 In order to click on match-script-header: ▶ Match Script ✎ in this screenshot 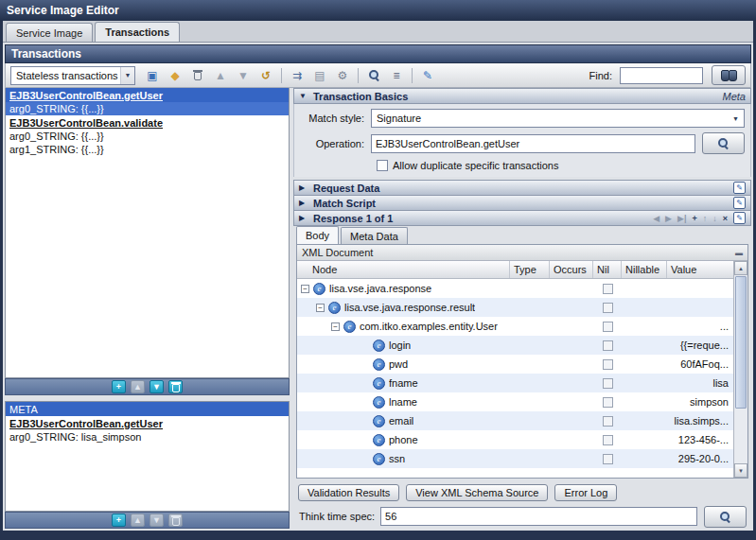, I will do `click(522, 202)`.